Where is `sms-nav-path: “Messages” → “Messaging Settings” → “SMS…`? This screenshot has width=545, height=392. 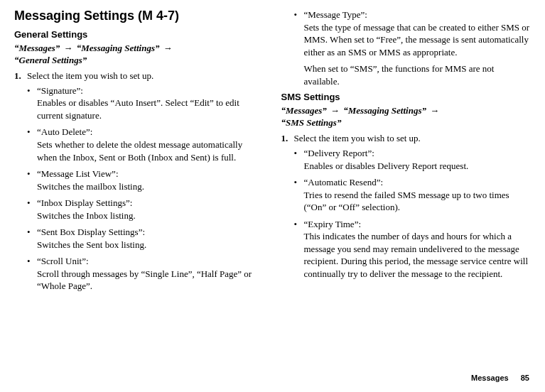 sms-nav-path: “Messages” → “Messaging Settings” → “SMS… is located at coordinates (406, 117).